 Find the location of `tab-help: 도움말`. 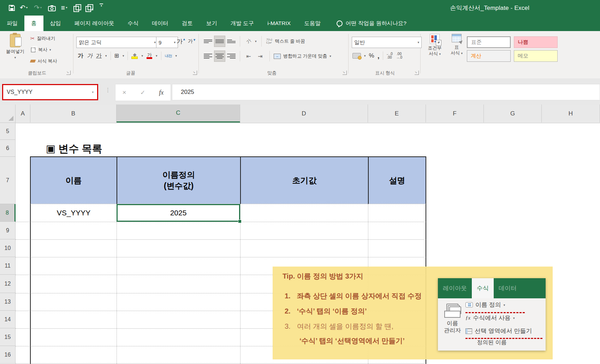

tab-help: 도움말 is located at coordinates (312, 23).